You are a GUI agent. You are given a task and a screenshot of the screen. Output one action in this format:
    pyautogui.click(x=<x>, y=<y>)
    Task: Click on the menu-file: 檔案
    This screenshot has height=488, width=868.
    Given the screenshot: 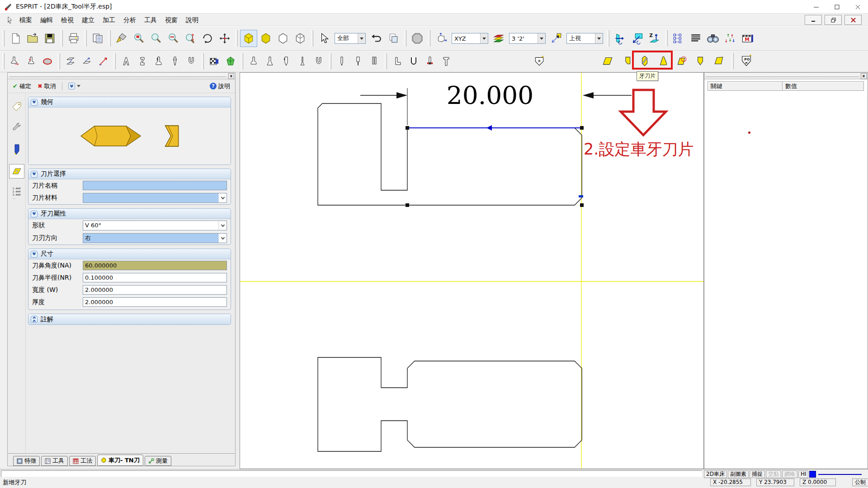 What is the action you would take?
    pyautogui.click(x=26, y=20)
    